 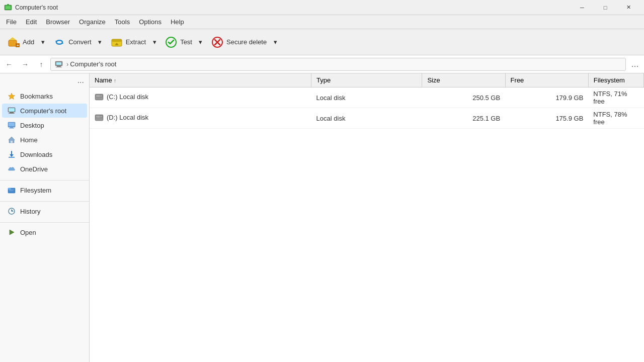 I want to click on secure-delete-dropdown-arrow: ▾, so click(x=275, y=42).